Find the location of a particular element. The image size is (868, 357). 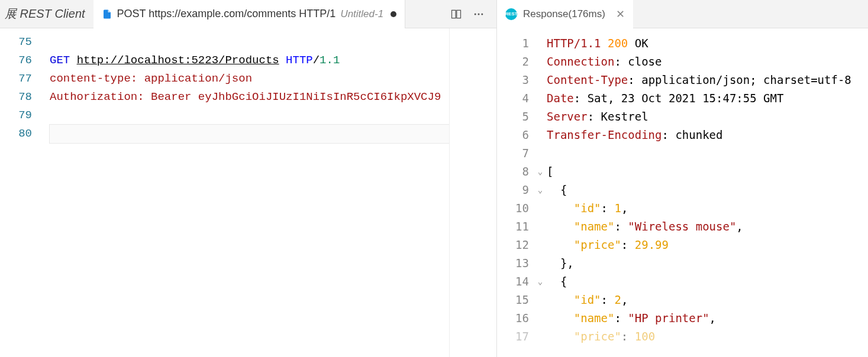

response-tab-title: Response(176ms) is located at coordinates (564, 14).